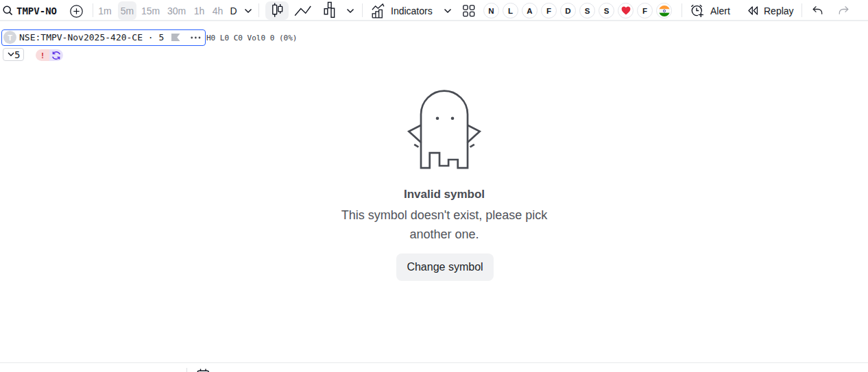 Image resolution: width=868 pixels, height=372 pixels. What do you see at coordinates (233, 11) in the screenshot?
I see `timeframe-D: D` at bounding box center [233, 11].